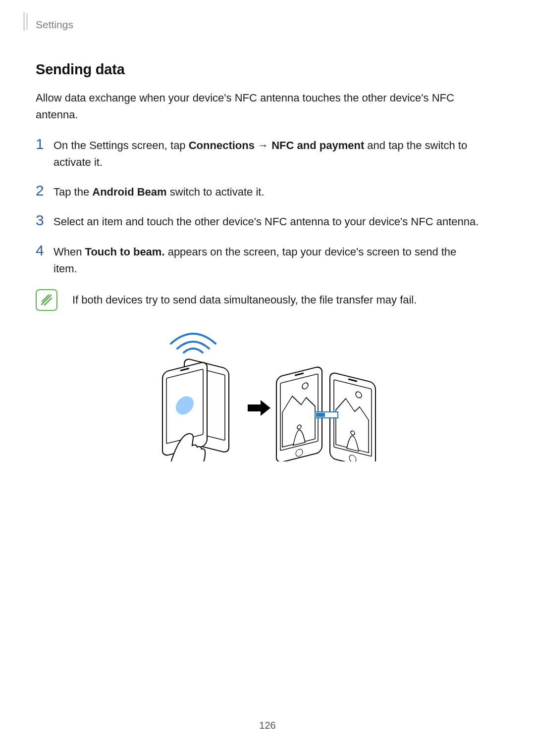 This screenshot has height=756, width=535. I want to click on page-number: 126, so click(268, 726).